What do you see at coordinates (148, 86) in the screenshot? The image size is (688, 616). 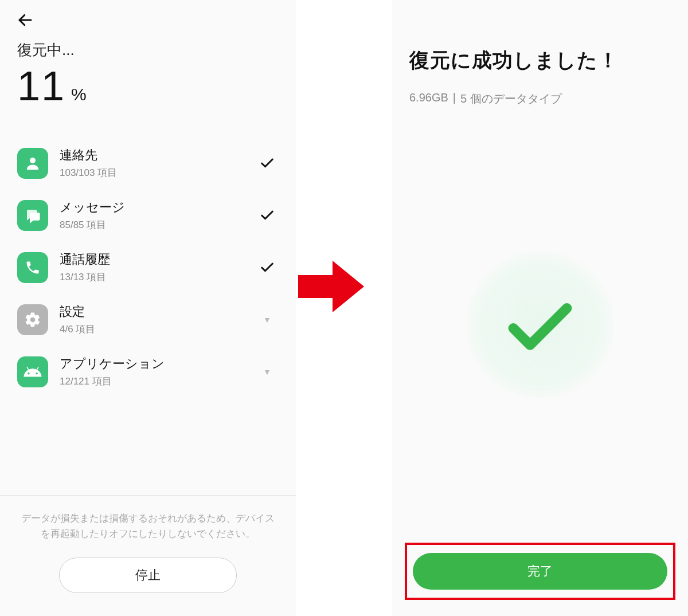 I see `percent-display: 11 %` at bounding box center [148, 86].